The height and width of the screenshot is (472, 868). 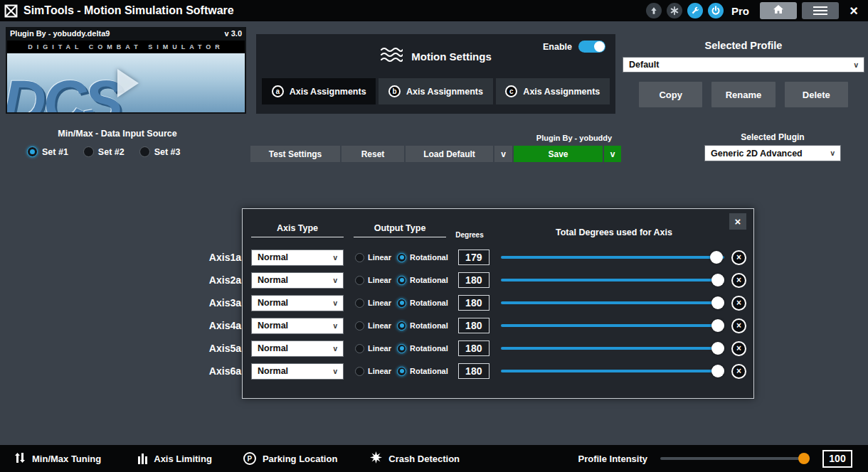 What do you see at coordinates (592, 47) in the screenshot?
I see `enable-toggle` at bounding box center [592, 47].